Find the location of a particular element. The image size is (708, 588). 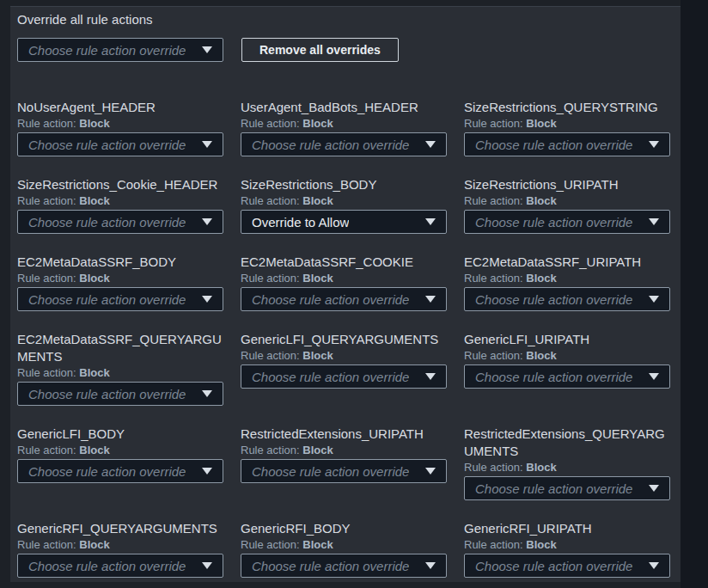

rule-name: GenericRFI_BODY is located at coordinates (344, 529).